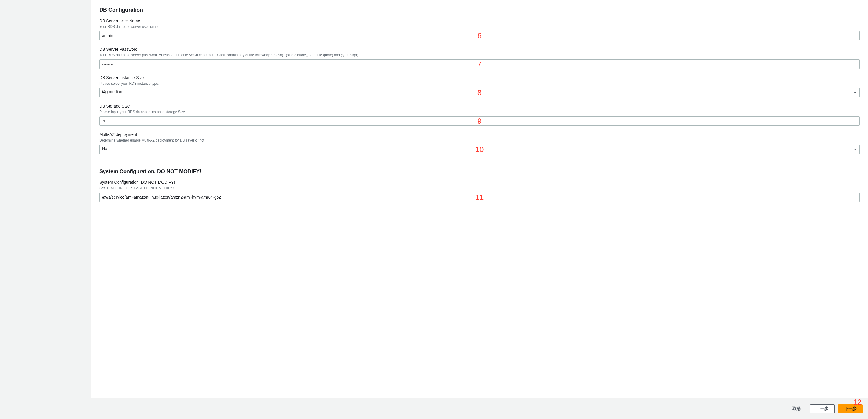 The height and width of the screenshot is (419, 868). I want to click on system-config-field: System Configuration, DO NOT MODIFY! SYS…, so click(479, 191).